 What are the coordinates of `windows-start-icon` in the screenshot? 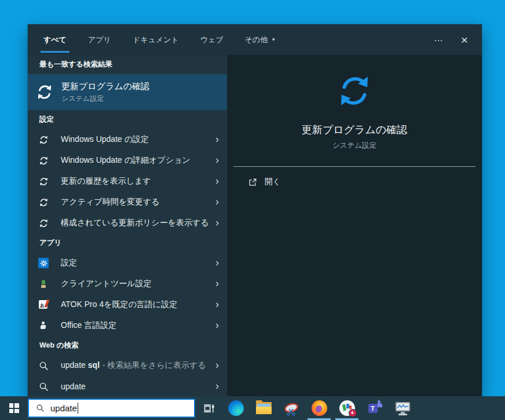 It's located at (14, 408).